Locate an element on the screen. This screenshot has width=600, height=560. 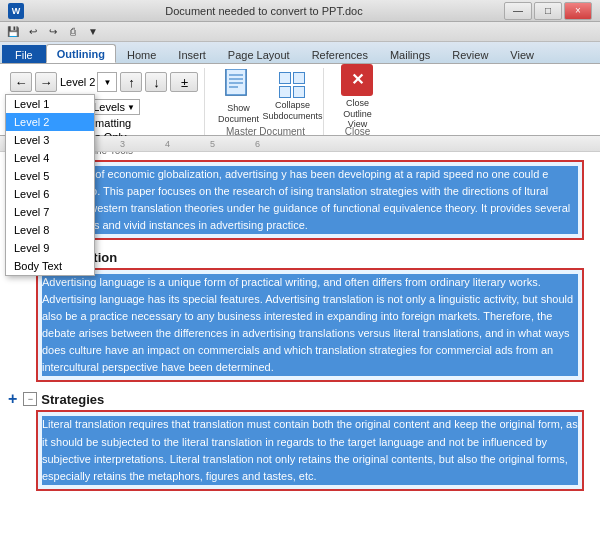
abstract-text: he development of economic globalization… is located at coordinates (296, 200).